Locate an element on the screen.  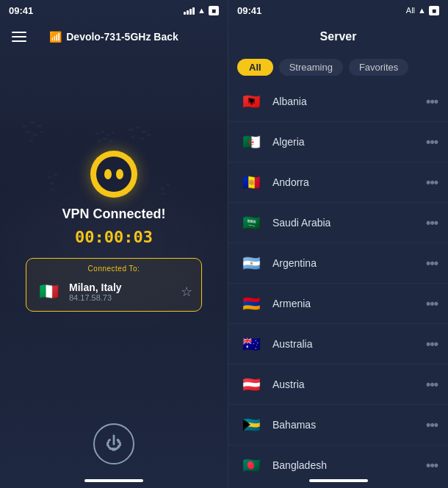
country-item: 🇦🇲Armenia••• is located at coordinates (338, 304).